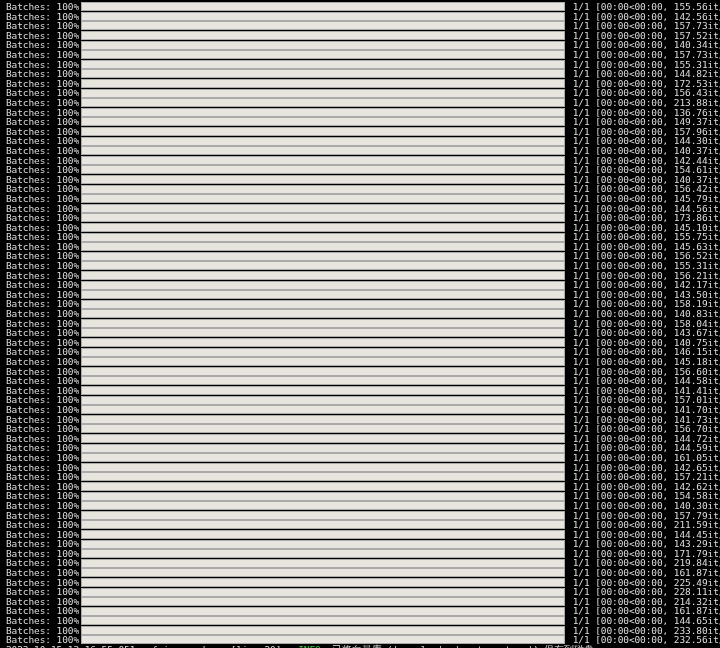 Image resolution: width=720 pixels, height=648 pixels. What do you see at coordinates (44, 199) in the screenshot?
I see `progress-label: Batches: 100%` at bounding box center [44, 199].